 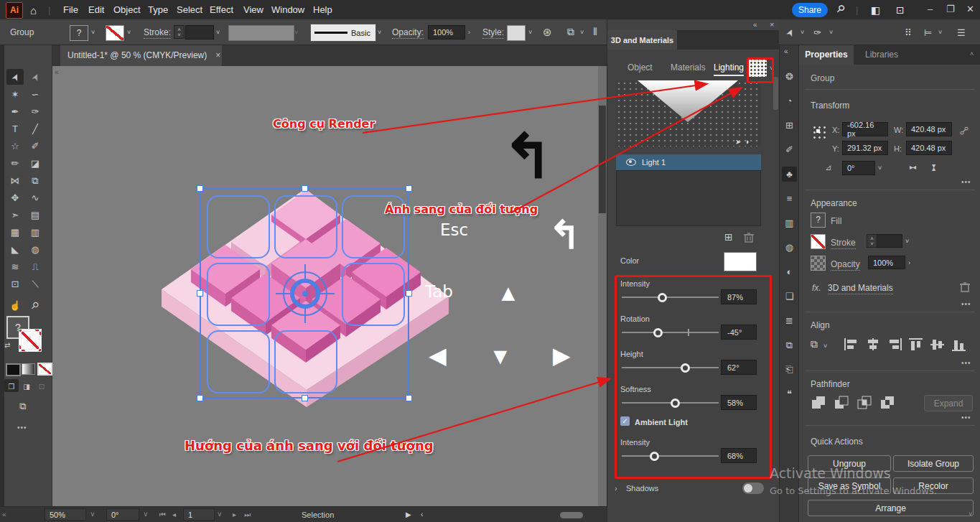 I want to click on mesh-tool: ▦, so click(x=15, y=232).